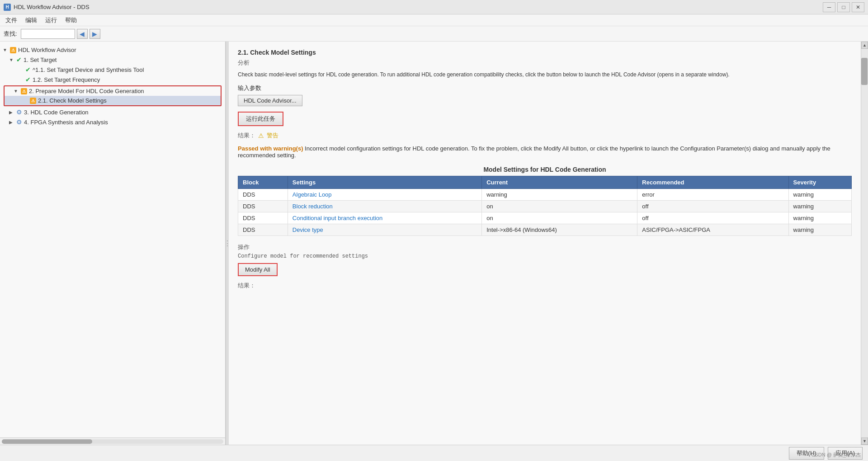 The width and height of the screenshot is (868, 461). Describe the element at coordinates (95, 34) in the screenshot. I see `forward-button: ▶` at that location.